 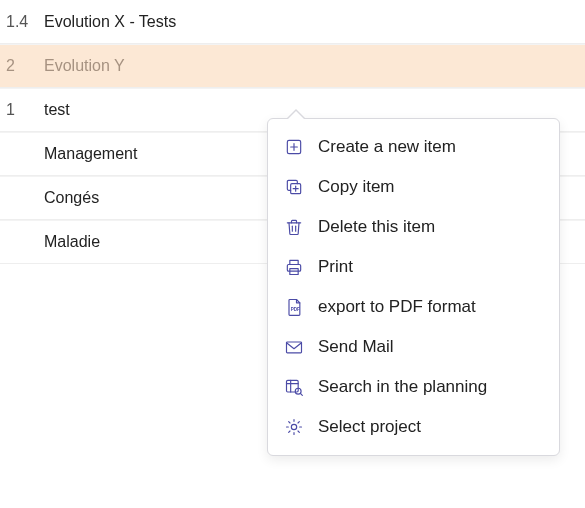 I want to click on row-label: Evolution Y, so click(x=314, y=66).